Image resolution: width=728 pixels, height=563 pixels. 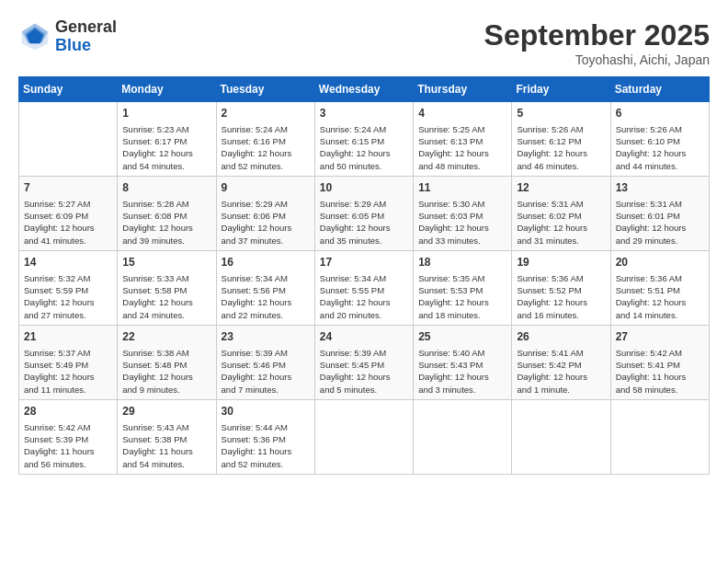 What do you see at coordinates (167, 213) in the screenshot?
I see `calendar-cell: 8Sunrise: 5:28 AM Sunset: 6:08 PM Daylig…` at bounding box center [167, 213].